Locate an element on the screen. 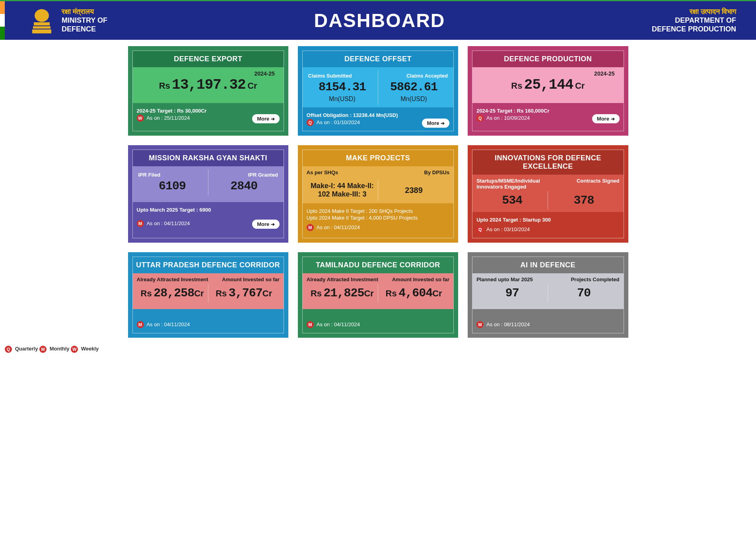 The image size is (756, 541). ipr-granted-value: 2840 is located at coordinates (244, 186).